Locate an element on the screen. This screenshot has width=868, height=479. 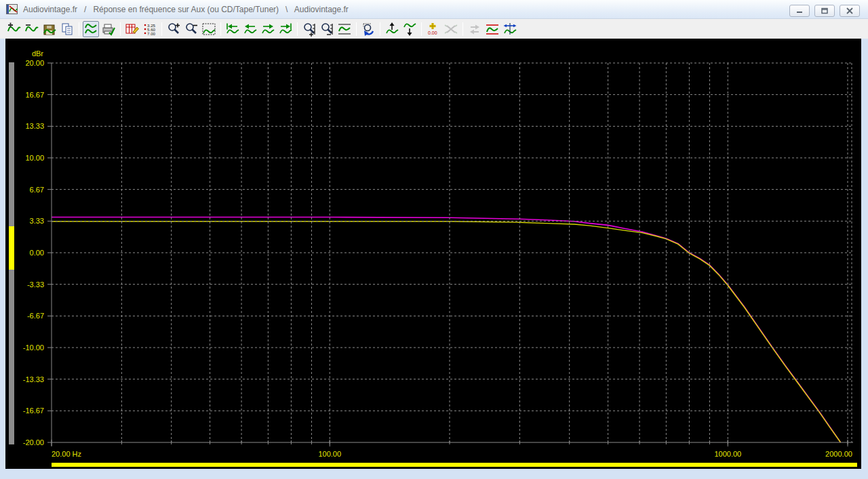
toolbar-zoom-y-out-button is located at coordinates (327, 29).